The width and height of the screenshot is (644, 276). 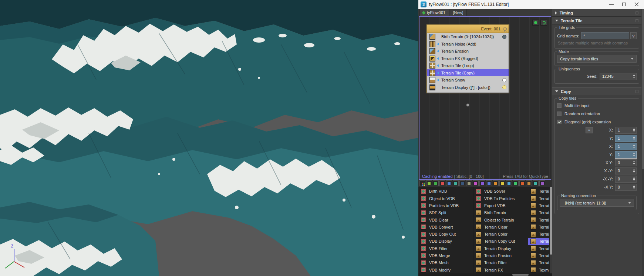 I want to click on x-input: 1, so click(x=626, y=130).